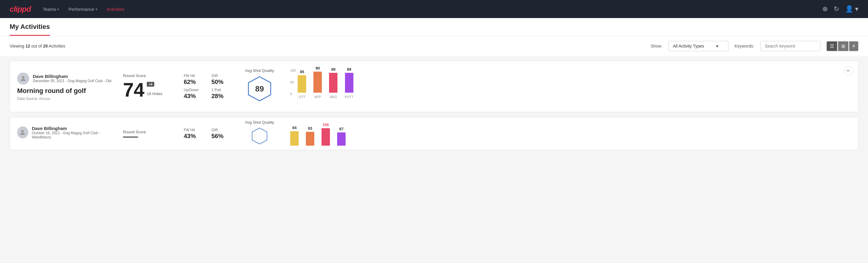 This screenshot has width=868, height=263. Describe the element at coordinates (51, 9) in the screenshot. I see `nav-teams: Teams ▾` at that location.